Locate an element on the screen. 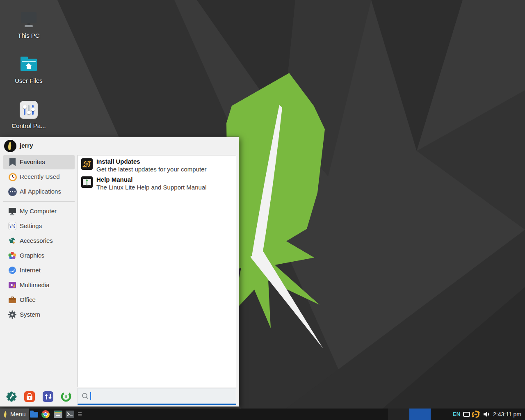  file-manager-icon is located at coordinates (34, 414).